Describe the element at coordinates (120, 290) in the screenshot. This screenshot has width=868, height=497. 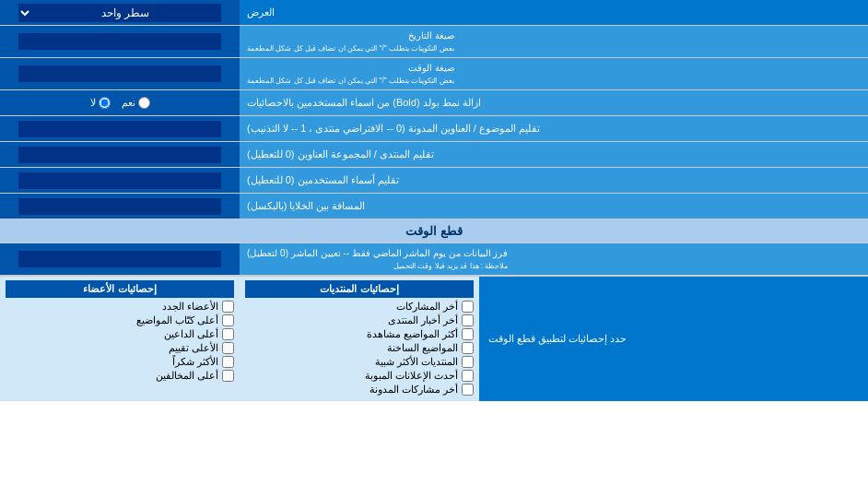
I see `col2-header: إحصائيات الأعضاء` at that location.